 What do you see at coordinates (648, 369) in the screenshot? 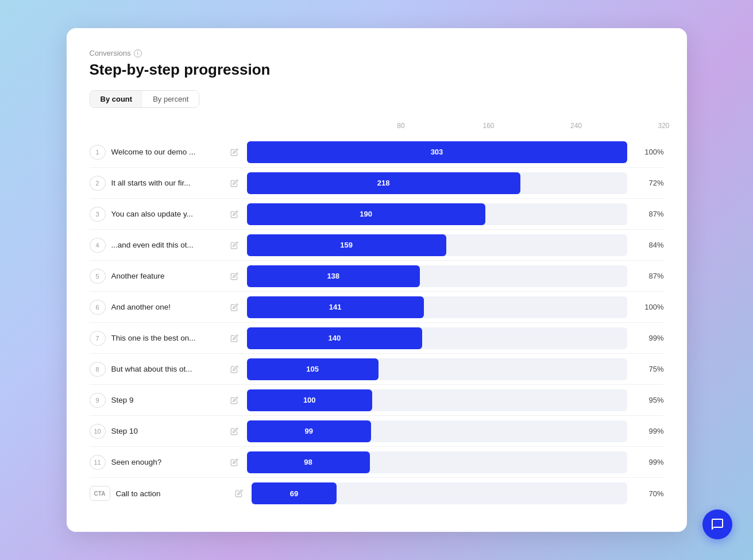
I see `percent-label: 75%` at bounding box center [648, 369].